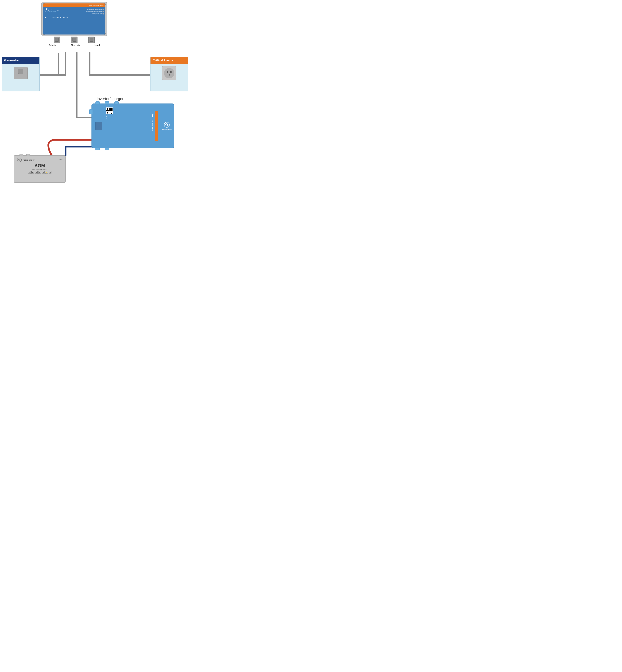 The image size is (622, 672). Describe the element at coordinates (133, 128) in the screenshot. I see `inverter-unit: Multiplus 48 | 200 | 3 victron energy` at that location.